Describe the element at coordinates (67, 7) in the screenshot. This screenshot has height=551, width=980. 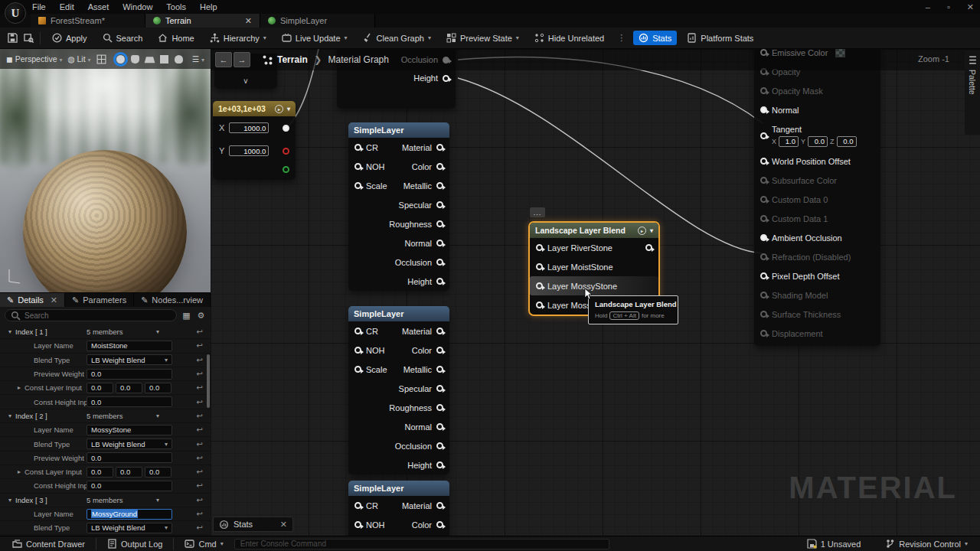
I see `menu-edit: Edit` at that location.